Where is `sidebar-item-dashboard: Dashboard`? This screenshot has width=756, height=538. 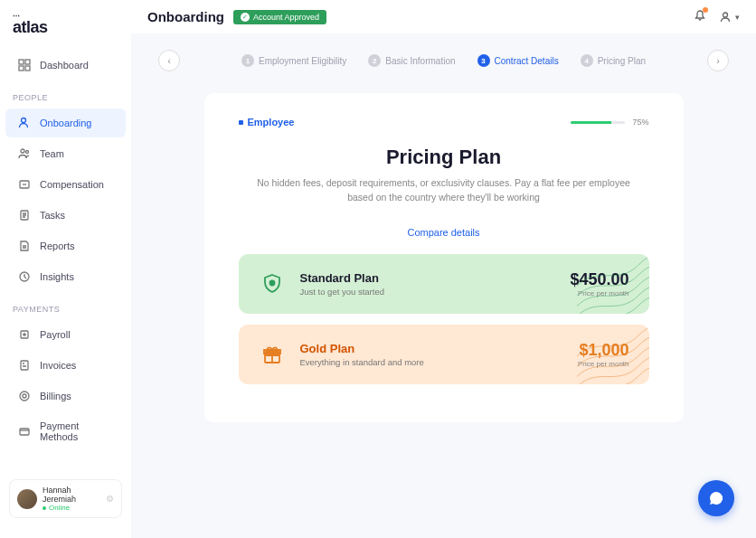 sidebar-item-dashboard: Dashboard is located at coordinates (65, 65).